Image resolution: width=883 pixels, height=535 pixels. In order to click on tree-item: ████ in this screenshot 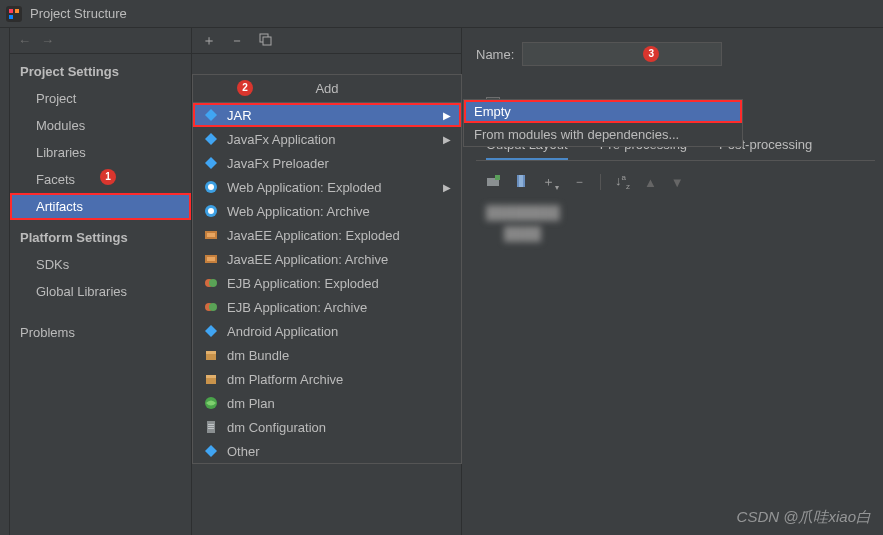, I will do `click(676, 234)`.